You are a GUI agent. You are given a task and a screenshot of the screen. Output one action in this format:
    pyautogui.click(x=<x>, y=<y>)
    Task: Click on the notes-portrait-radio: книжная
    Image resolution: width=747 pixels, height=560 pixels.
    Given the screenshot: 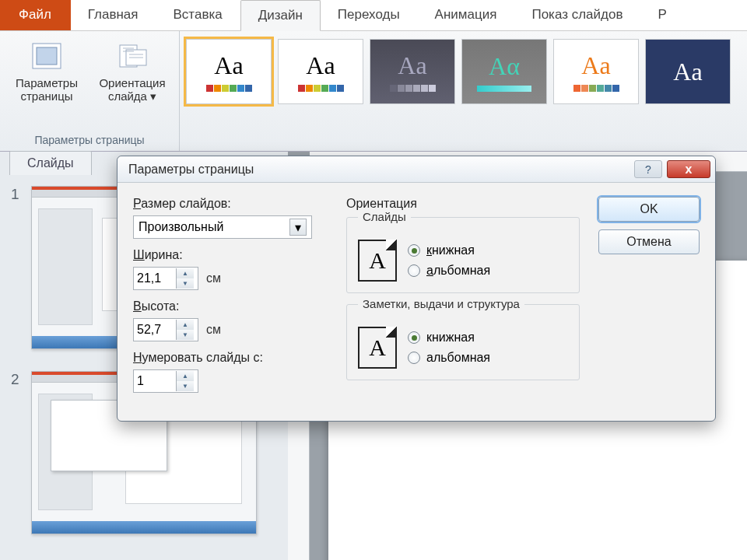 What is the action you would take?
    pyautogui.click(x=449, y=338)
    